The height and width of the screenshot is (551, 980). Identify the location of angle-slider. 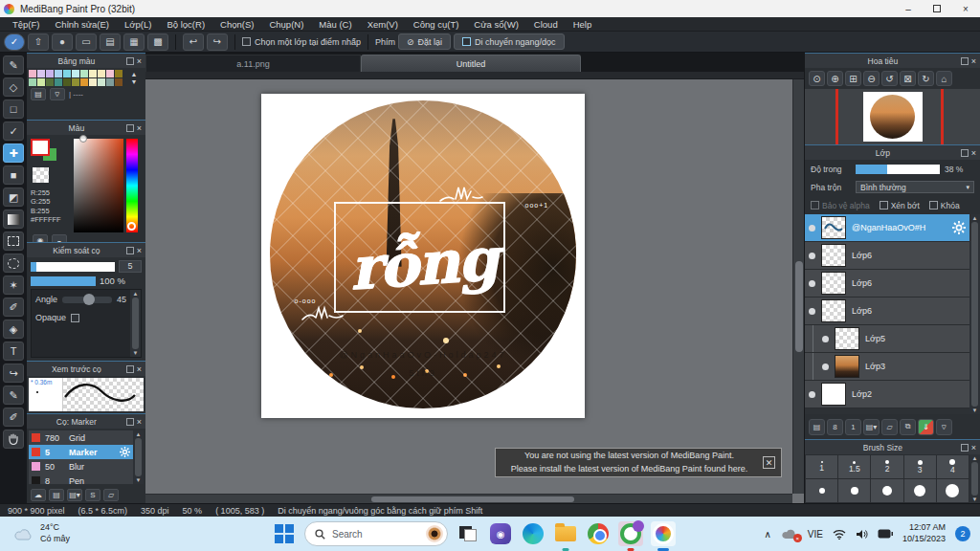
(87, 300).